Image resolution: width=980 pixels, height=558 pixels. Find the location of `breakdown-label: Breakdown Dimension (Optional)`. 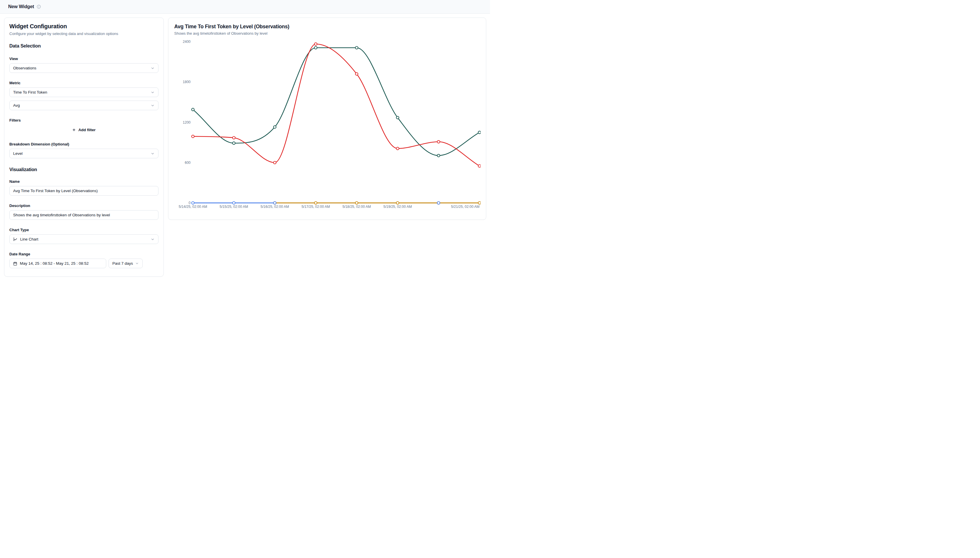

breakdown-label: Breakdown Dimension (Optional) is located at coordinates (84, 144).